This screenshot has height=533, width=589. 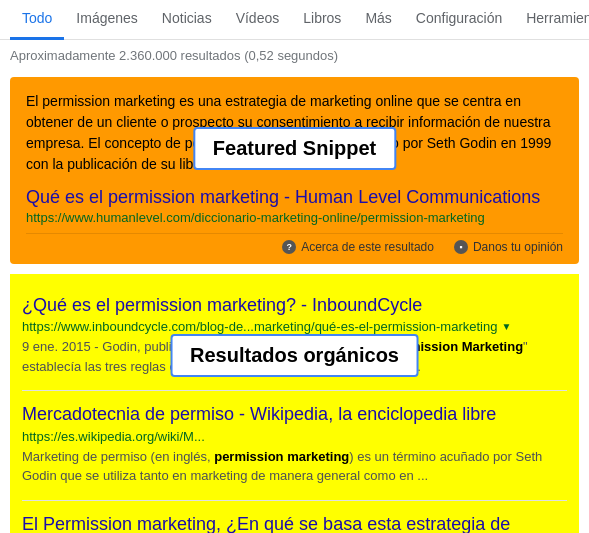 What do you see at coordinates (294, 244) in the screenshot?
I see `featured-snippet-footer: ? Acerca de este resultado ▪ Danos tu op…` at bounding box center [294, 244].